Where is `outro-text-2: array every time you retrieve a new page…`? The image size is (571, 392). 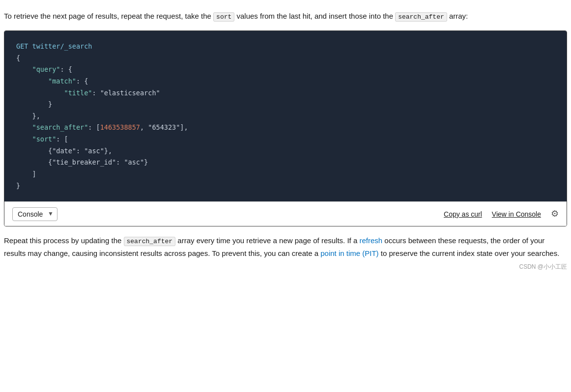
outro-text-2: array every time you retrieve a new page… is located at coordinates (267, 241).